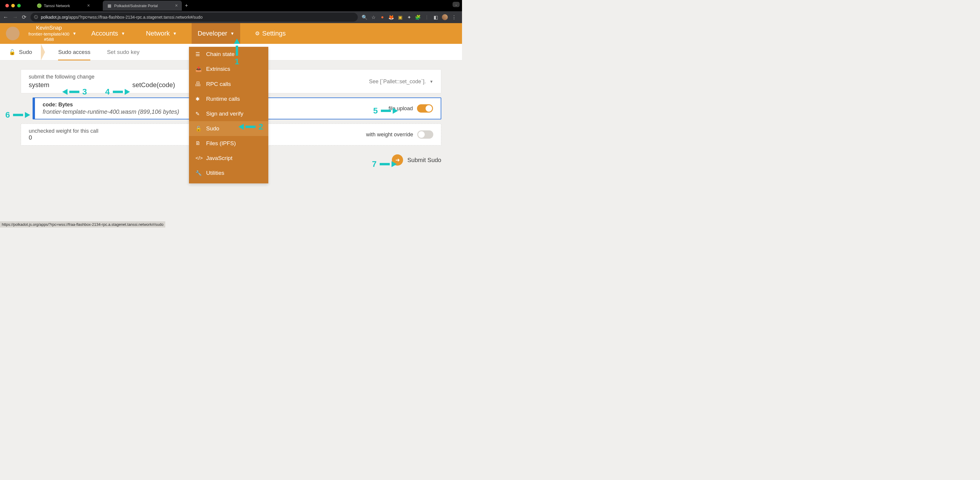 The width and height of the screenshot is (980, 480). Describe the element at coordinates (454, 17) in the screenshot. I see `kebab-menu-icon: ⋮` at that location.